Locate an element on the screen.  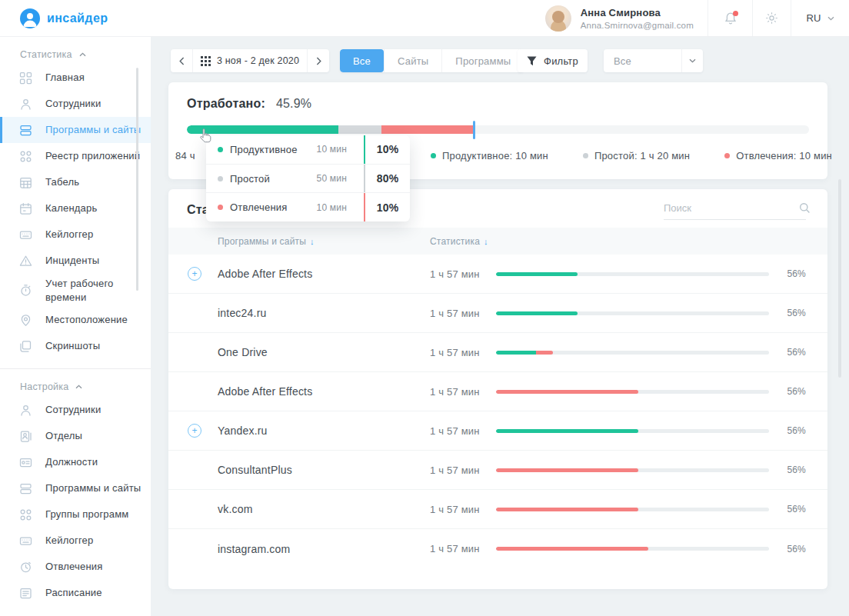
sidebar-item-инциденты: Инциденты is located at coordinates (75, 261).